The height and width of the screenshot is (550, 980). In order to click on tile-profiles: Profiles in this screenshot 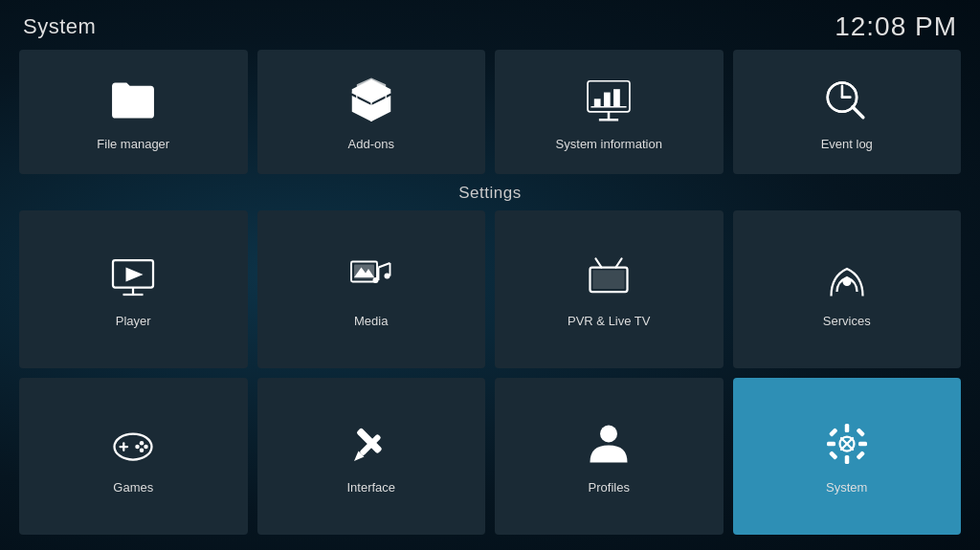, I will do `click(609, 457)`.